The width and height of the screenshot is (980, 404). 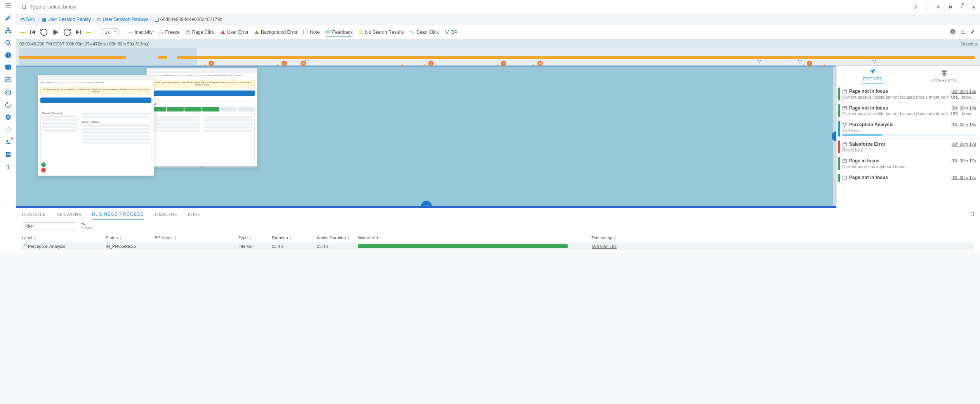 I want to click on refresh-icon, so click(x=913, y=7).